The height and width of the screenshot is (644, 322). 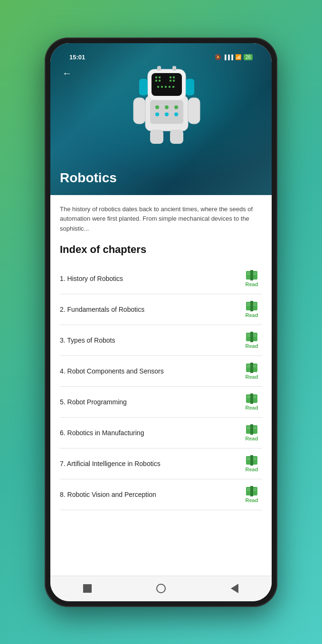 I want to click on chapter-item: 2. Fundamentals of Robotics Read, so click(x=161, y=309).